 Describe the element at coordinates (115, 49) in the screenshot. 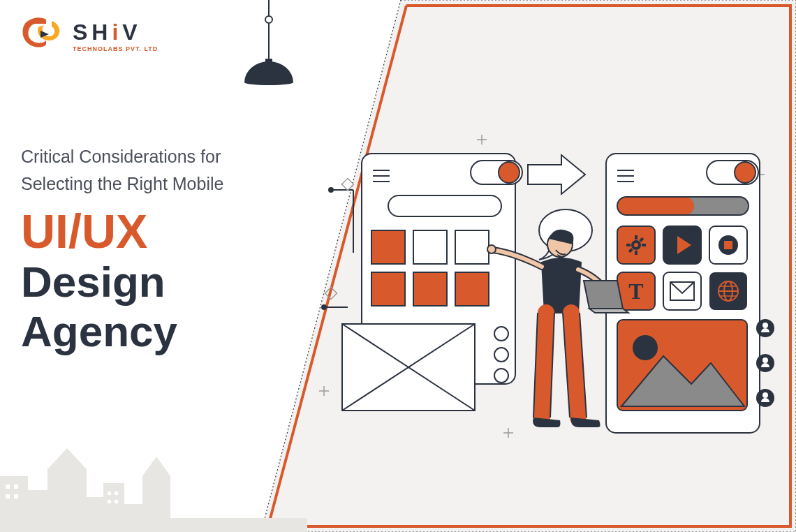

I see `brand-tagline: TECHNOLABS PVT. LTD` at that location.